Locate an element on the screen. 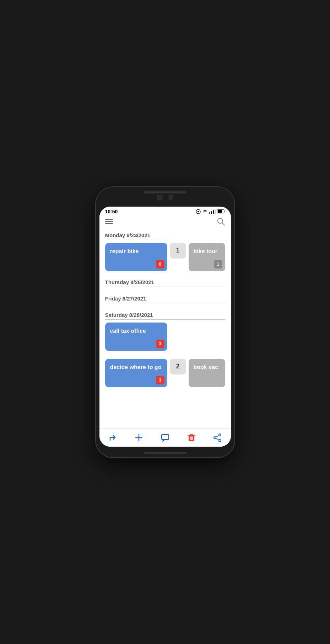  task-card-decide: decide where to go 3 is located at coordinates (136, 373).